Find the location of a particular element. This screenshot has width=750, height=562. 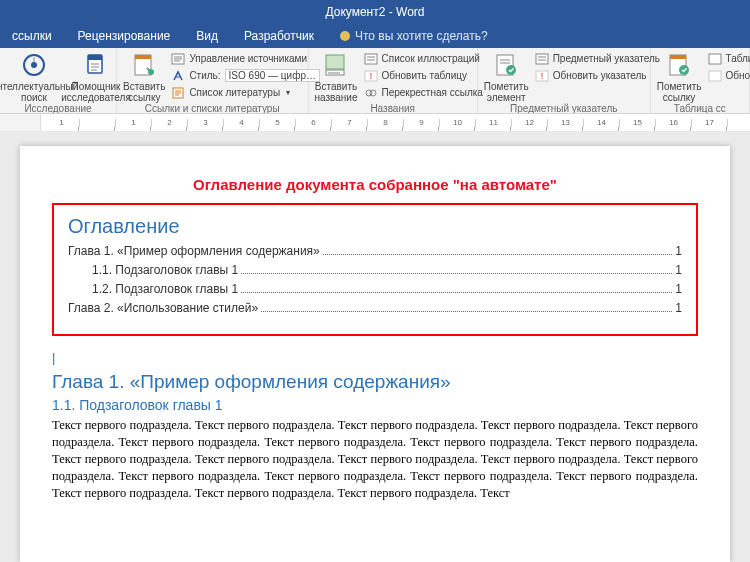

update-index-button: ! Обновить указатель is located at coordinates (598, 76).